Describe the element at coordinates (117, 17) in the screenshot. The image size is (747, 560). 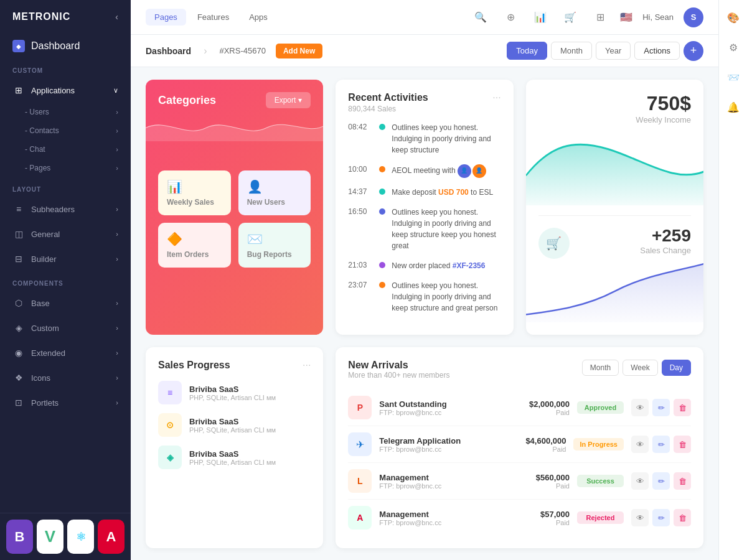
I see `sidebar-collapse-icon: ‹` at that location.